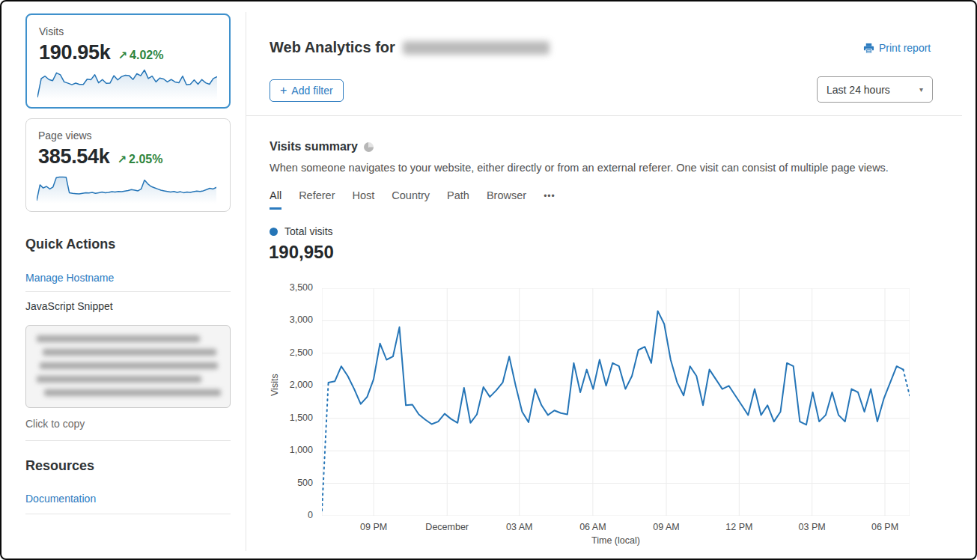 Image resolution: width=977 pixels, height=560 pixels. Describe the element at coordinates (60, 466) in the screenshot. I see `resources-heading: Resources` at that location.